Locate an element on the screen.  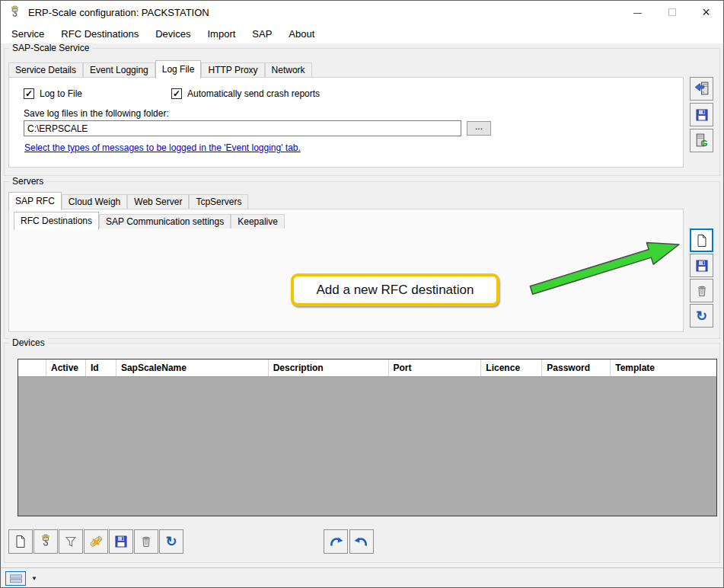
title-bar: ERP-Scale configuration: PACKSTATION — × is located at coordinates (362, 12).